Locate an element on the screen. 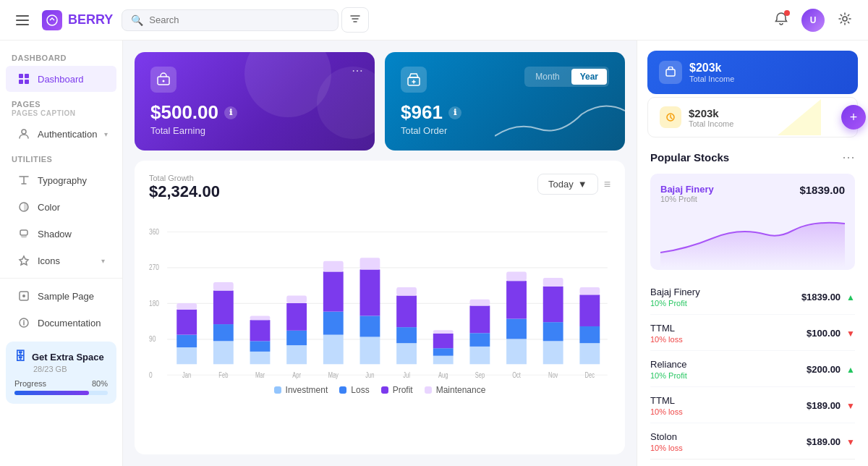  docs-label: Documentation is located at coordinates (69, 323).